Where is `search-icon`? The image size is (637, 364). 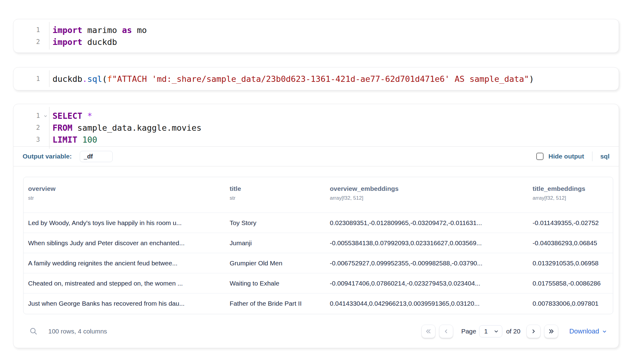 search-icon is located at coordinates (34, 331).